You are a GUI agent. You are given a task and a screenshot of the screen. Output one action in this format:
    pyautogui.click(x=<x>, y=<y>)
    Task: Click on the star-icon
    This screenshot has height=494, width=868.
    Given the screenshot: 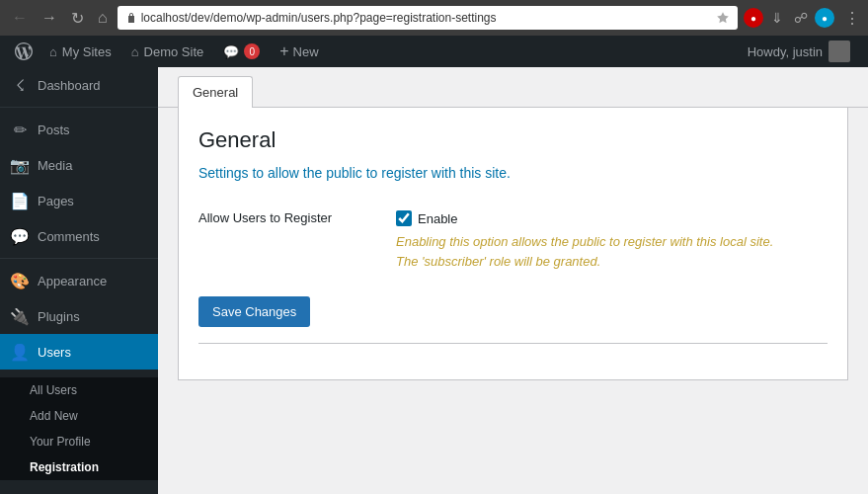 What is the action you would take?
    pyautogui.click(x=723, y=18)
    